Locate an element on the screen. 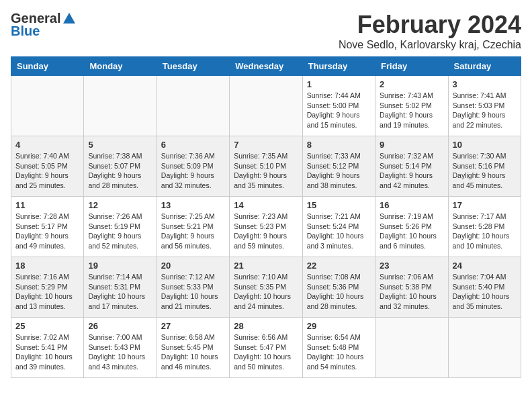  day-info: Sunrise: 7:10 AM Sunset: 5:35 PM Dayligh… is located at coordinates (266, 291).